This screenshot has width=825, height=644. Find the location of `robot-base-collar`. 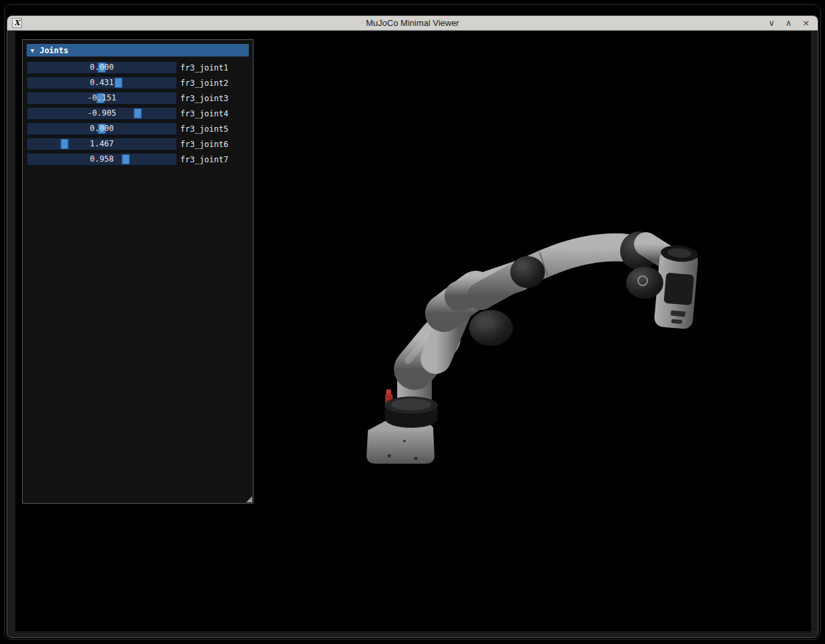

robot-base-collar is located at coordinates (411, 412).